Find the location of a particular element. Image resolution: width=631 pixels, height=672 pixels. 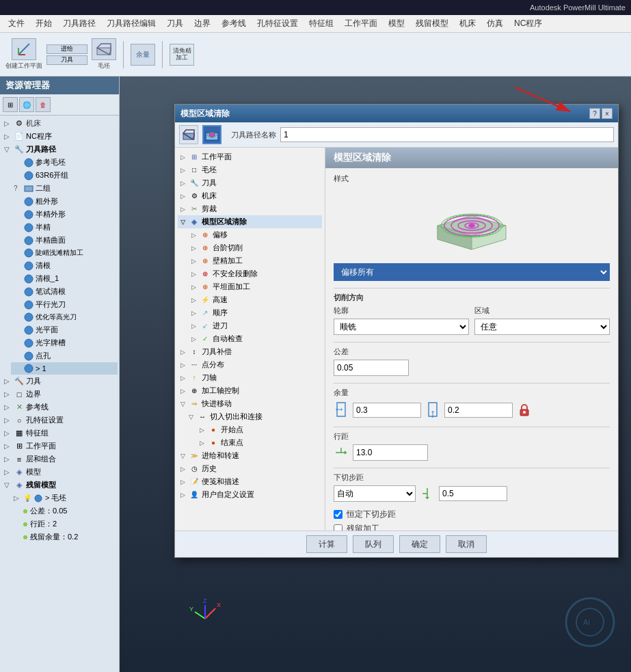

menu-start: 开始 is located at coordinates (44, 23).